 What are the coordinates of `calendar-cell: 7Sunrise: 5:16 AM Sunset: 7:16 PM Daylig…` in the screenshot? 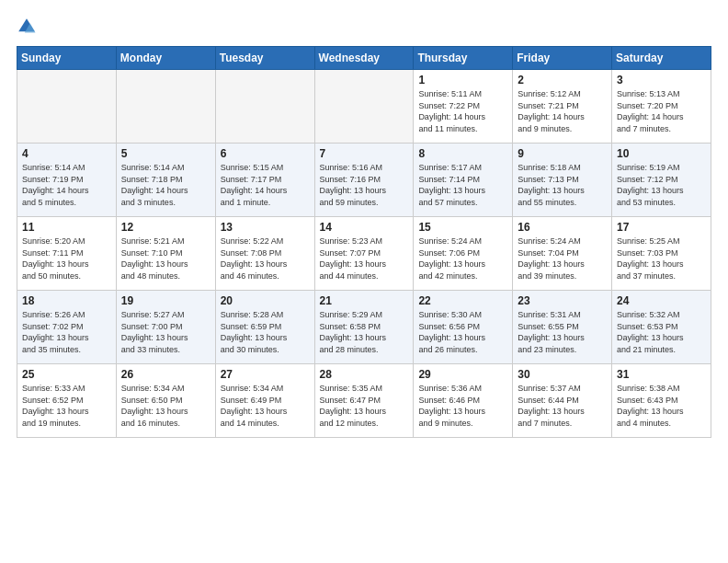 It's located at (364, 180).